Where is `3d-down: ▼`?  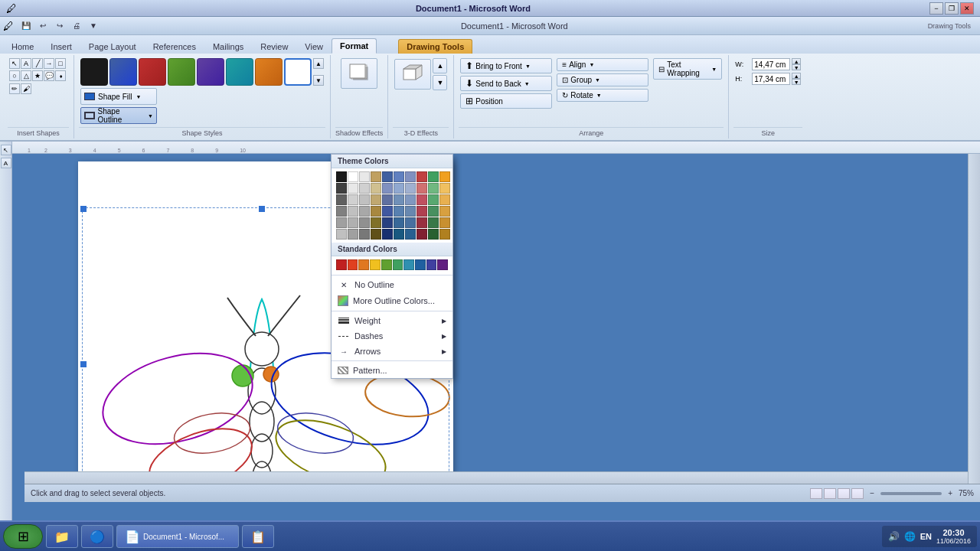
3d-down: ▼ is located at coordinates (439, 83).